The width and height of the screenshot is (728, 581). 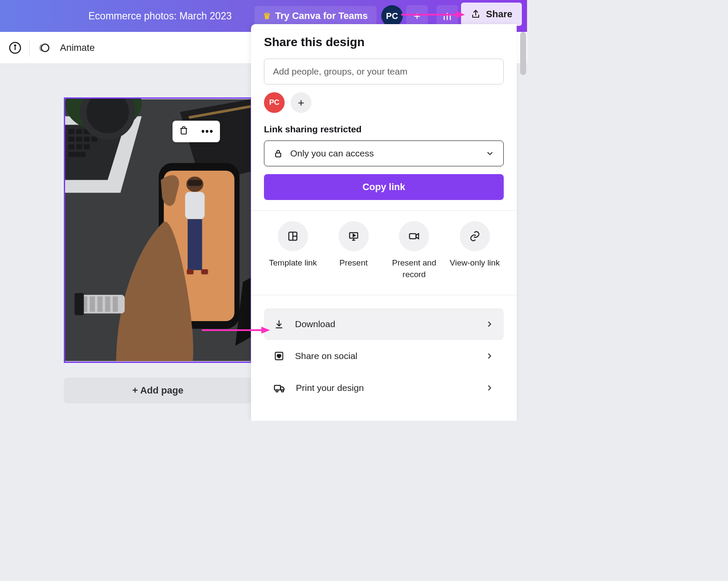 What do you see at coordinates (384, 42) in the screenshot?
I see `share-panel-title: Share this design` at bounding box center [384, 42].